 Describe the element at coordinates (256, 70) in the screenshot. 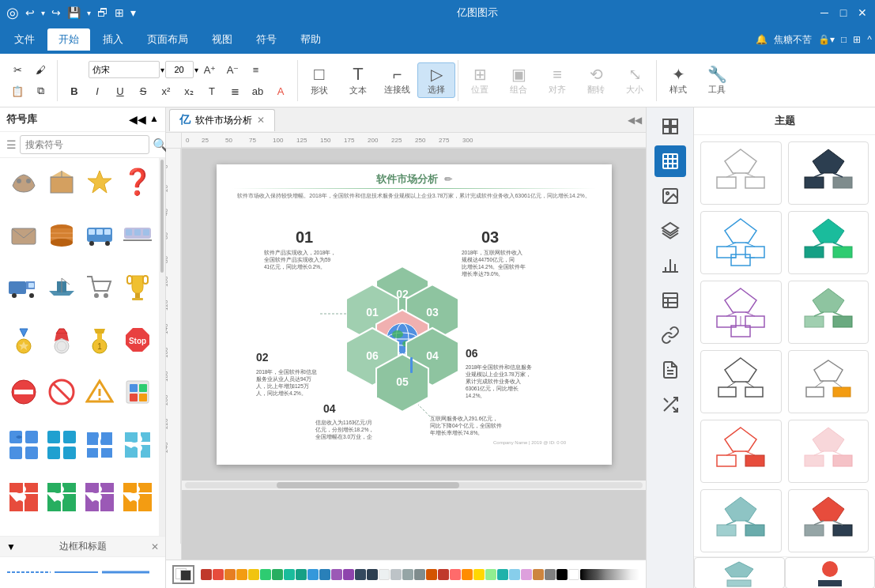

I see `align-btn: ≡` at that location.